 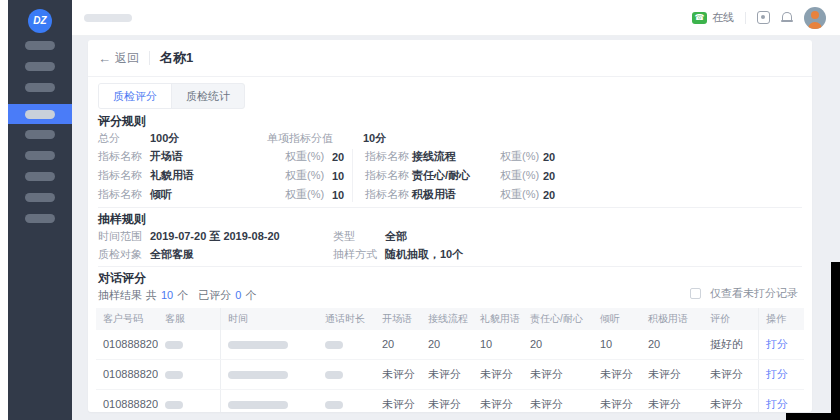 What do you see at coordinates (456, 18) in the screenshot?
I see `topbar: ☎ 在线` at bounding box center [456, 18].